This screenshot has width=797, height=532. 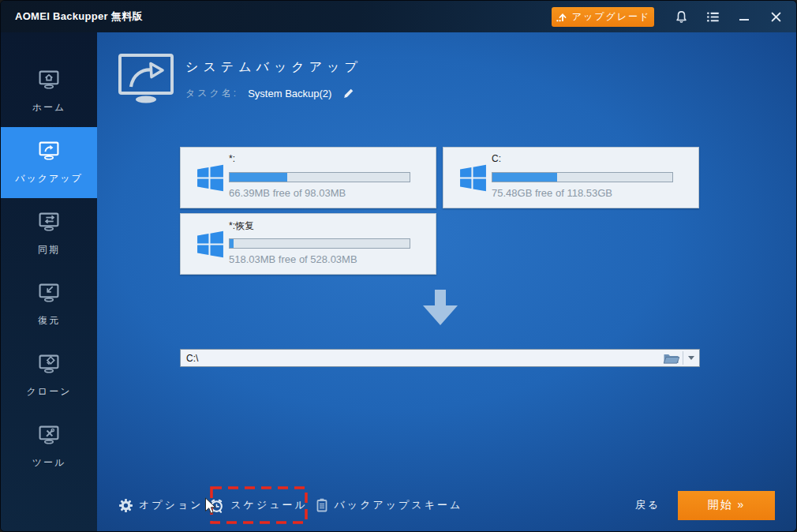 What do you see at coordinates (161, 505) in the screenshot?
I see `options-button: オプション` at bounding box center [161, 505].